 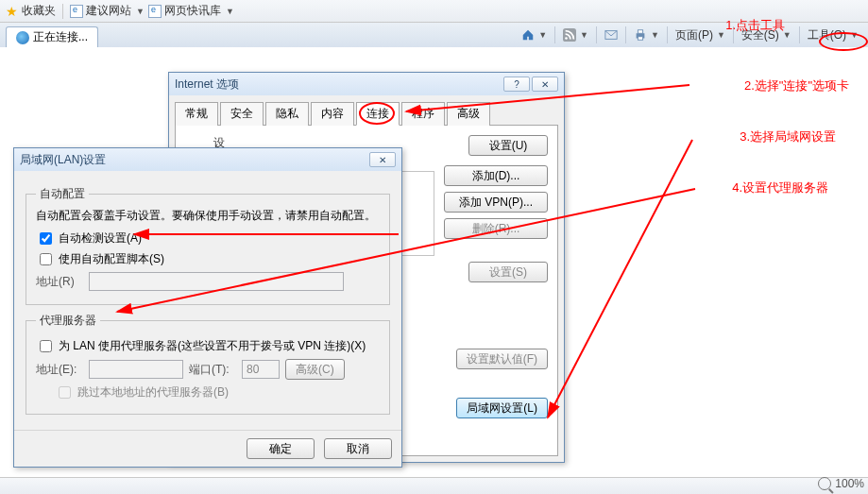 I want to click on ie-icon, so click(x=23, y=38).